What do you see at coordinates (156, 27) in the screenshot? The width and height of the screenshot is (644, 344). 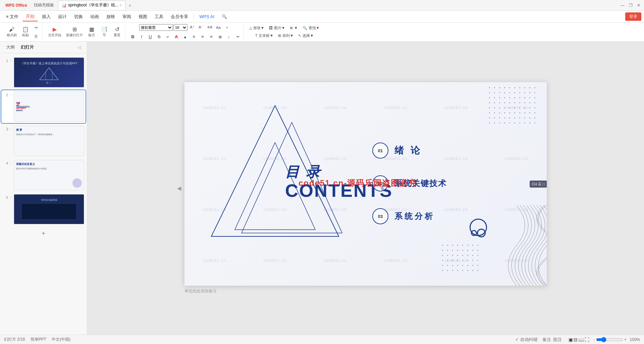 I see `font-family-select: 微软雅黑` at bounding box center [156, 27].